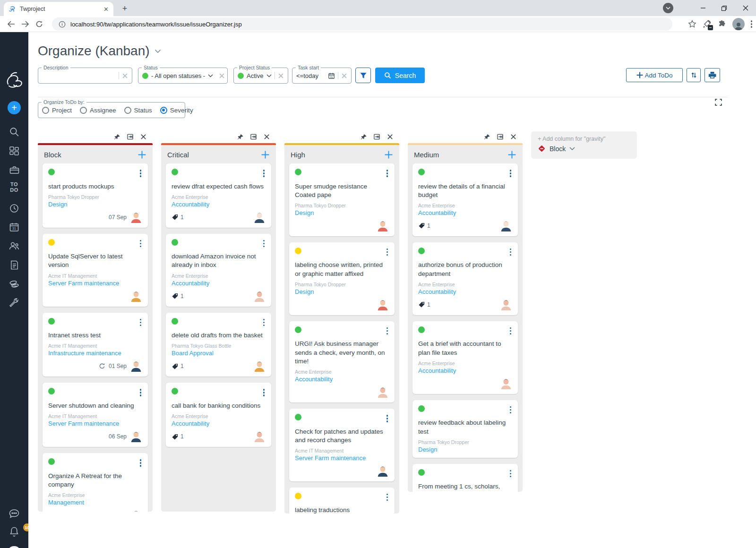 Image resolution: width=756 pixels, height=548 pixels. I want to click on bookmark-star-icon, so click(692, 24).